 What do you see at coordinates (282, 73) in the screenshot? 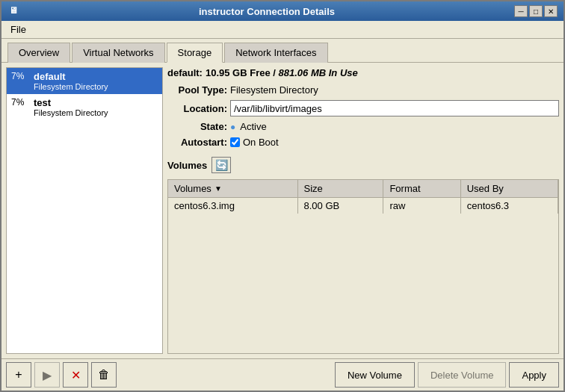
I see `storage-info: 10.95 GB Free / 881.06 MB In Use` at bounding box center [282, 73].